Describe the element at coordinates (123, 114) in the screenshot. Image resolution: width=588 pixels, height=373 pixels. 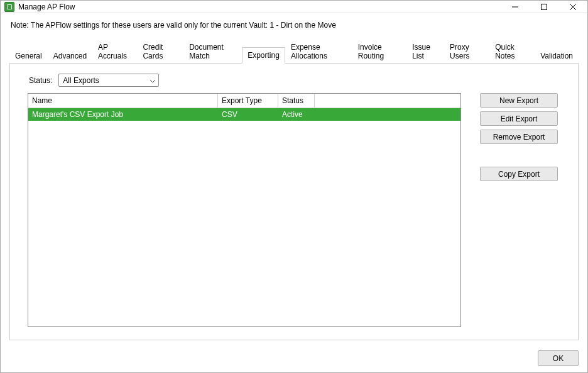
I see `cell-name: Margaret's CSV Export Job` at that location.